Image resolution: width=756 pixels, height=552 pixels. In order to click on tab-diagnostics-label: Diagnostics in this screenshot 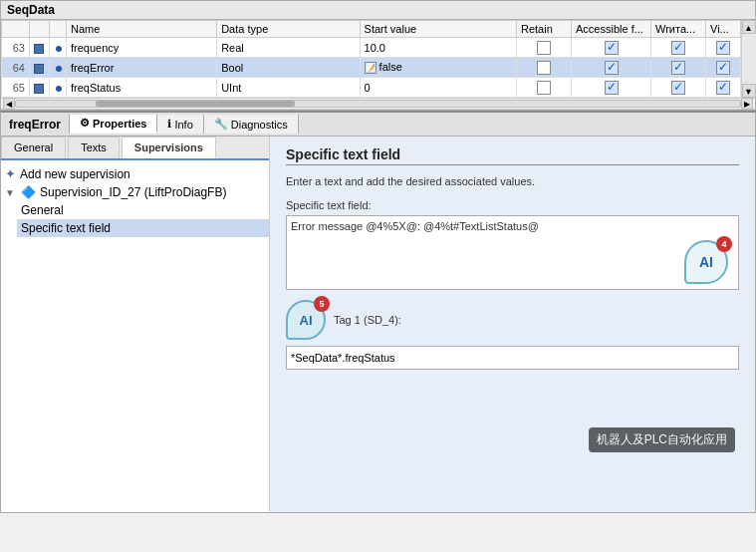, I will do `click(259, 125)`.